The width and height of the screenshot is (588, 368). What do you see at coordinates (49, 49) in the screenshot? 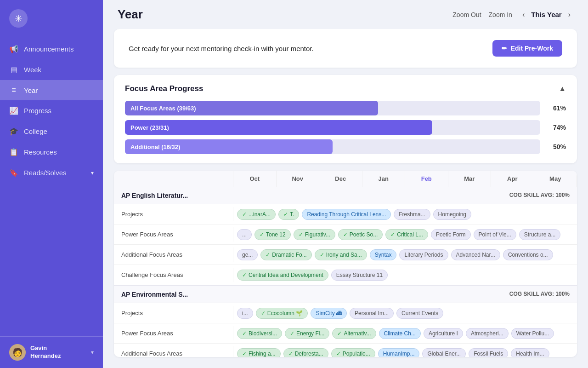
I see `sidebar-label-announcements: Announcements` at bounding box center [49, 49].